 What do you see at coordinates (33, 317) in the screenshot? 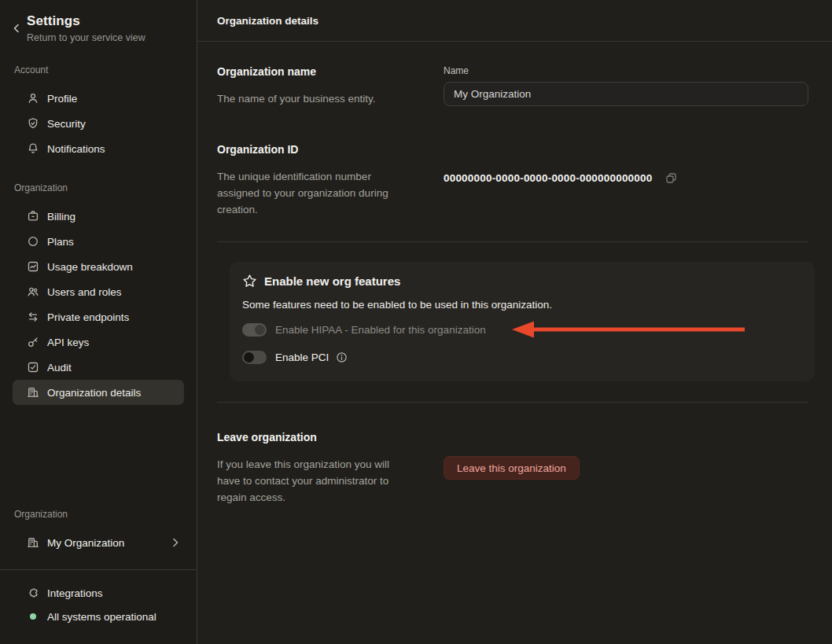
I see `transfer-arrows-icon` at bounding box center [33, 317].